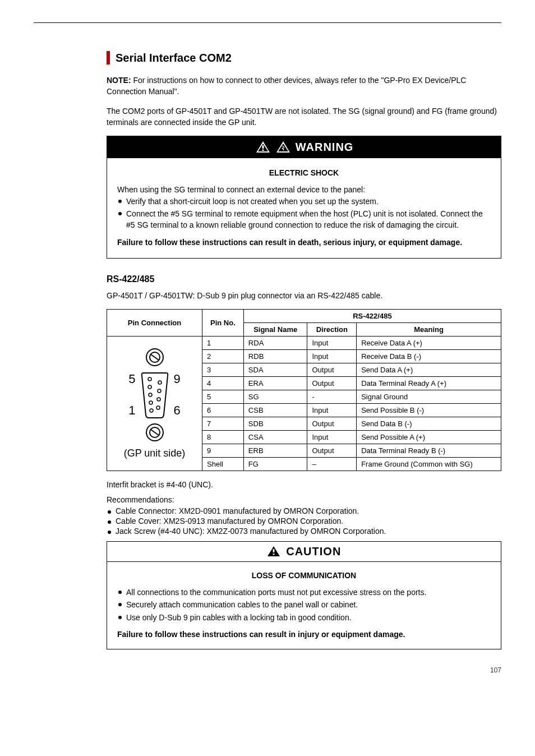 This screenshot has height=756, width=535. What do you see at coordinates (132, 379) in the screenshot?
I see `digit-5: 5` at bounding box center [132, 379].